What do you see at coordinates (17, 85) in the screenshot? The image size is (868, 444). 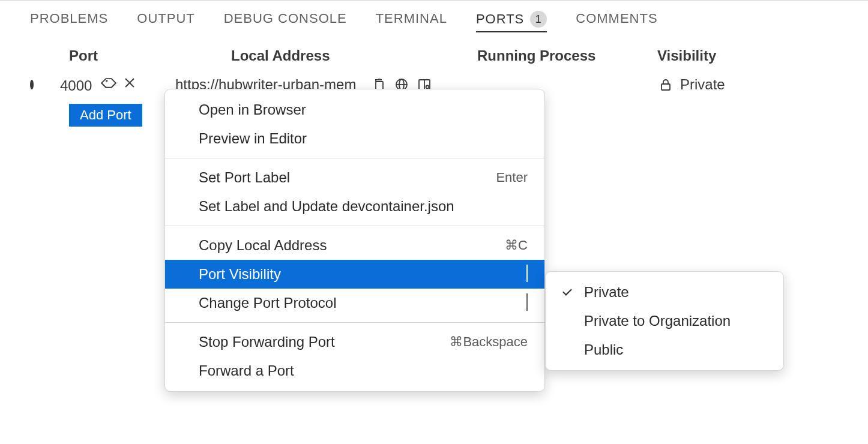 I see `port-status-indicator` at bounding box center [17, 85].